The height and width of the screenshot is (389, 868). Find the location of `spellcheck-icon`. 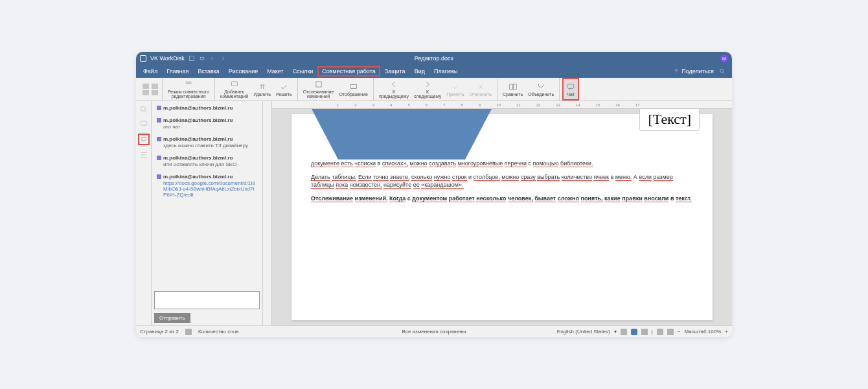

spellcheck-icon is located at coordinates (624, 332).